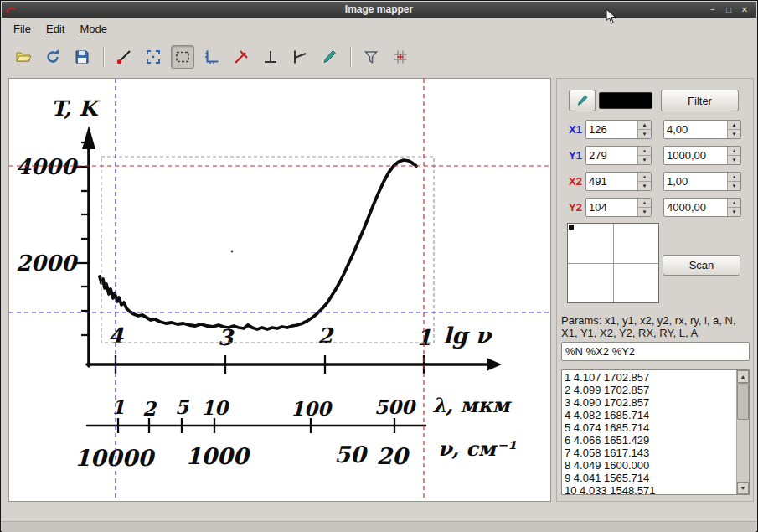 The height and width of the screenshot is (532, 758). What do you see at coordinates (371, 57) in the screenshot?
I see `filter-tool-button` at bounding box center [371, 57].